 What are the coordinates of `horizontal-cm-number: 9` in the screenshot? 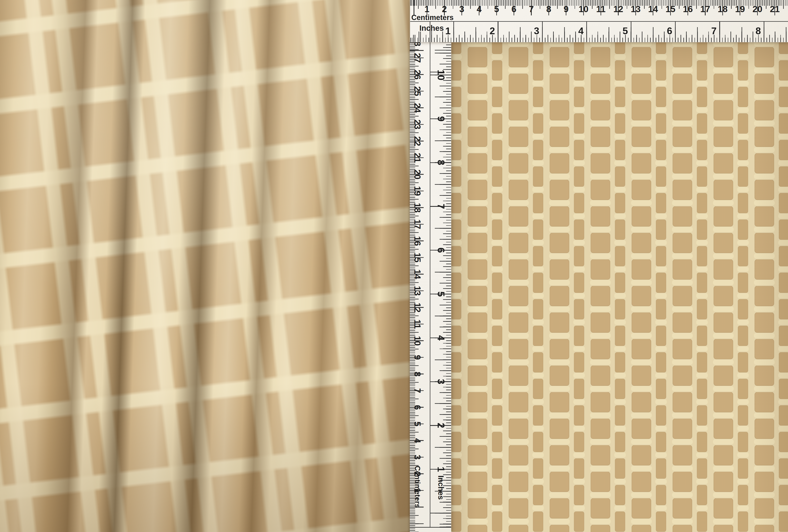 It's located at (566, 9).